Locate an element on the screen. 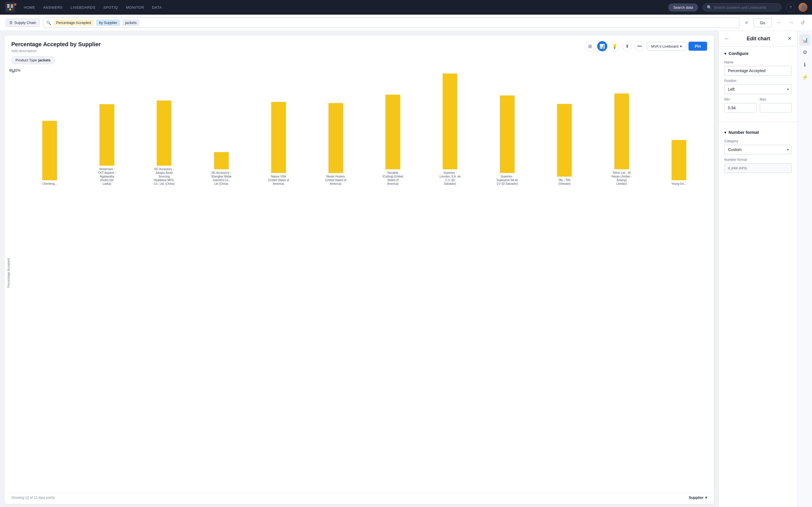  chart-footer: Showing 12 of 12 data points Supplier ▾ is located at coordinates (359, 498).